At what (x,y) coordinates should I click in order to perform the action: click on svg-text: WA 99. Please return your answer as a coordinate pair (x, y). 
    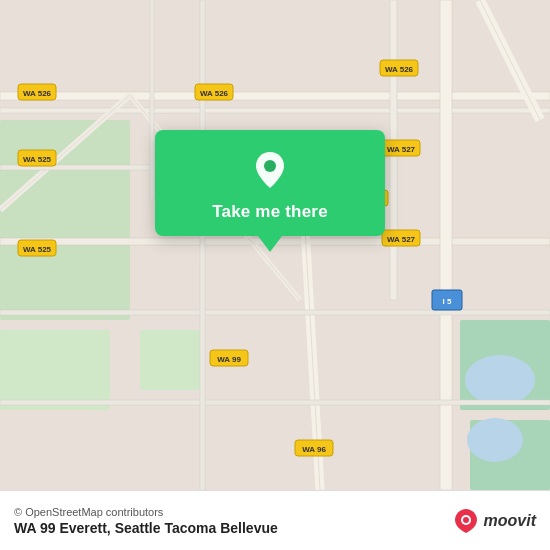
    Looking at the image, I should click on (229, 360).